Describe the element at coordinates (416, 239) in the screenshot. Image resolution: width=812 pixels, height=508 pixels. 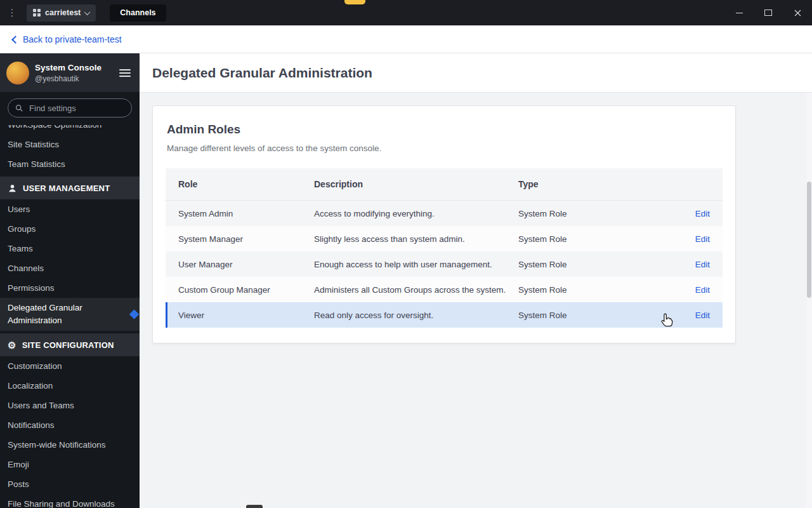
I see `cell-description: Slightly less access than system admin.` at that location.